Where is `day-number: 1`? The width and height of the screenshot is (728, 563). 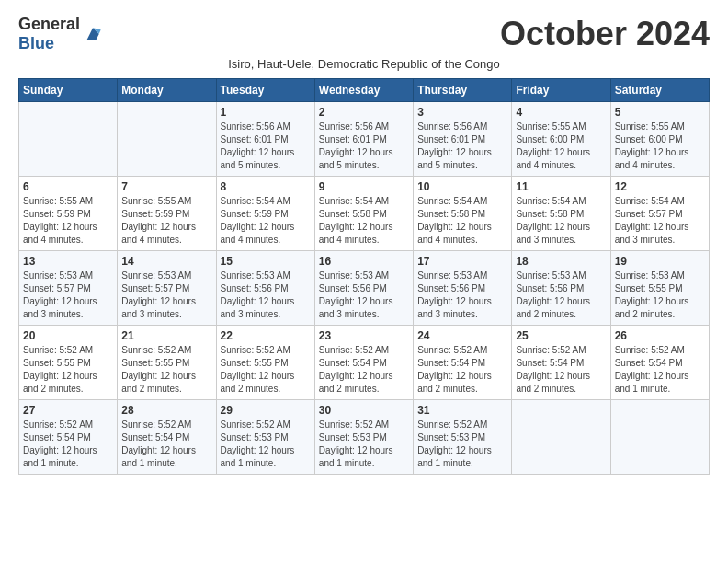 day-number: 1 is located at coordinates (266, 112).